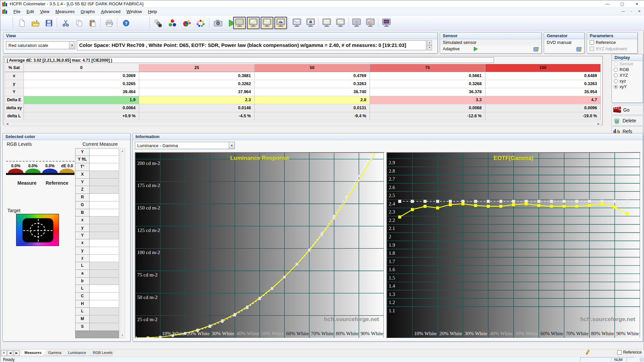 Image resolution: width=644 pixels, height=362 pixels. Describe the element at coordinates (197, 116) in the screenshot. I see `table-cell: -4.5 %` at that location.